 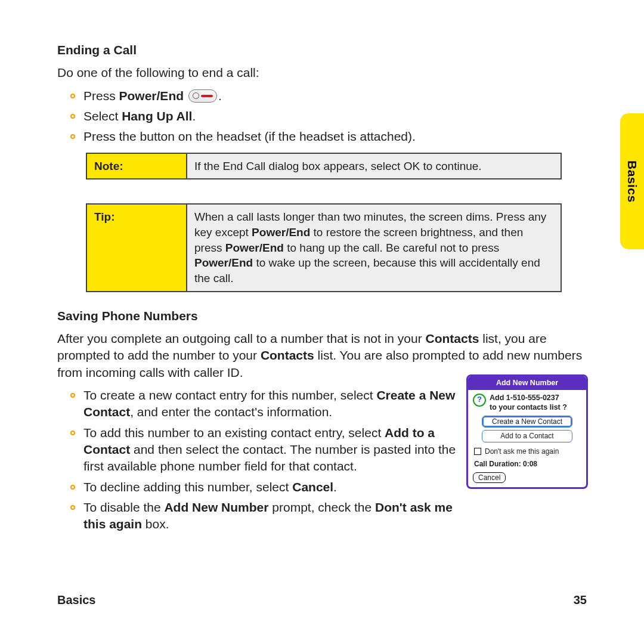 I want to click on call-duration-label: Call Duration: 0:08, so click(x=527, y=464).